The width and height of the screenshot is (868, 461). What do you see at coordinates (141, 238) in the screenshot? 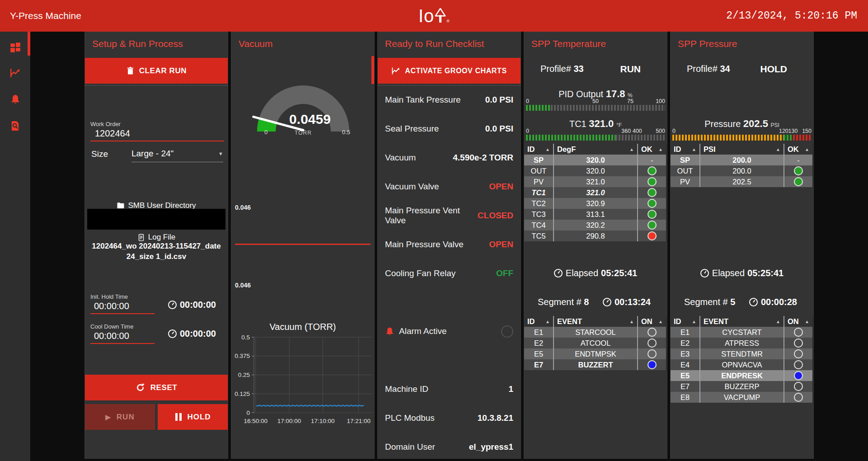
I see `document-icon` at bounding box center [141, 238].